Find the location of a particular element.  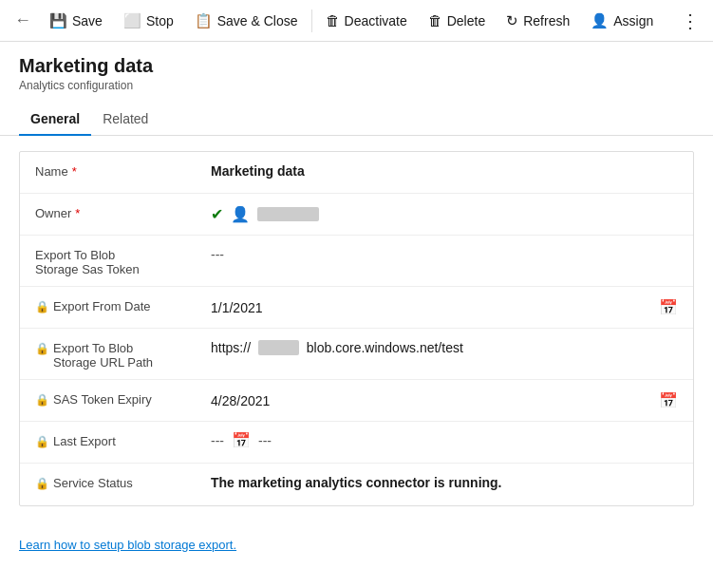

field-last-export-value: --- 📅 --- is located at coordinates (241, 441).